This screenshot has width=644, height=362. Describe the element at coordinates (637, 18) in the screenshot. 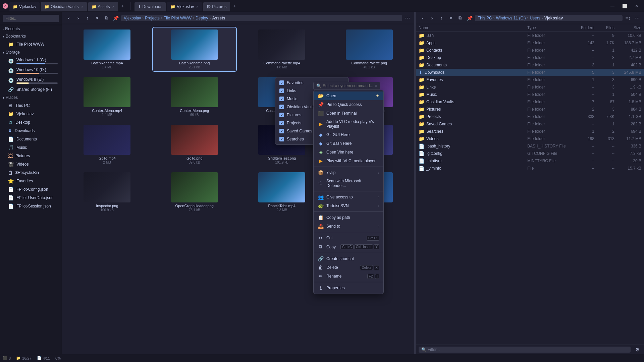

I see `right-more-button: ⋯` at that location.